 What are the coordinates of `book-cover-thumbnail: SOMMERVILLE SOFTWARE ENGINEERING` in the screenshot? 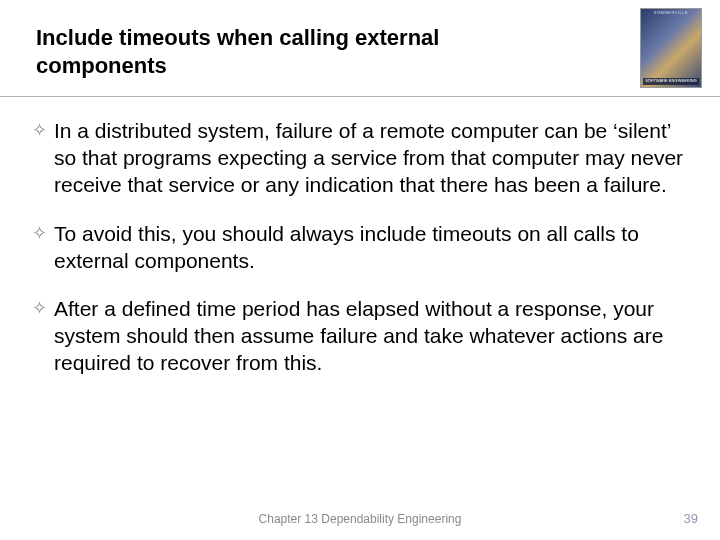 It's located at (671, 48).